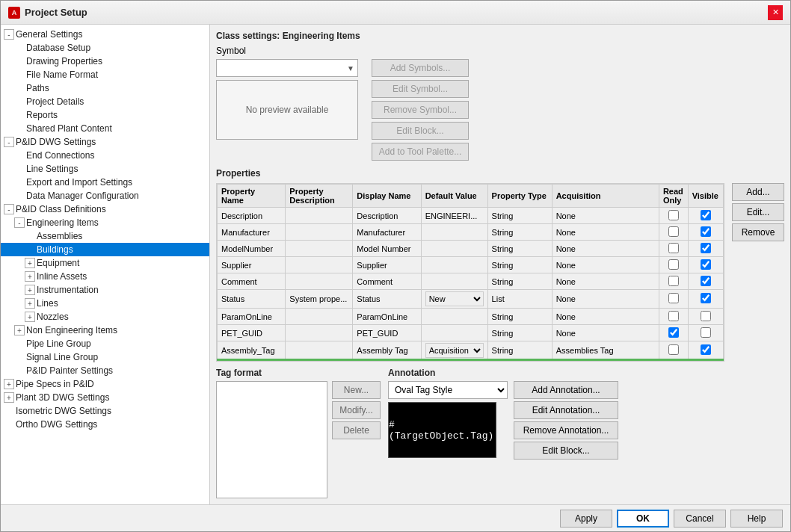  I want to click on tree-item-non-engineering: +Non Engineering Items, so click(105, 330).